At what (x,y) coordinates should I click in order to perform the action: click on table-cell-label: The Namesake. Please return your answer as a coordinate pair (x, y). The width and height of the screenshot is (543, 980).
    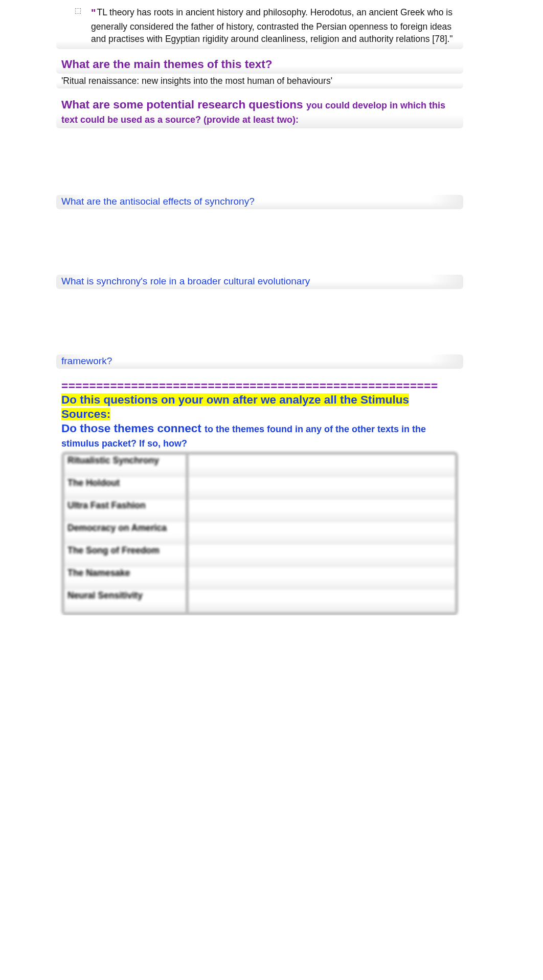
    Looking at the image, I should click on (126, 578).